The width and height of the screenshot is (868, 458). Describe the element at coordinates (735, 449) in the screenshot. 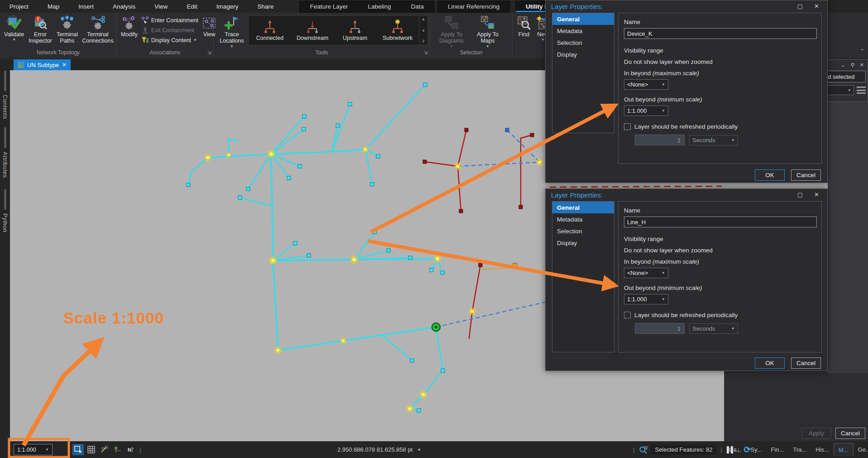

I see `pane-tab-catalog: Ca...` at that location.